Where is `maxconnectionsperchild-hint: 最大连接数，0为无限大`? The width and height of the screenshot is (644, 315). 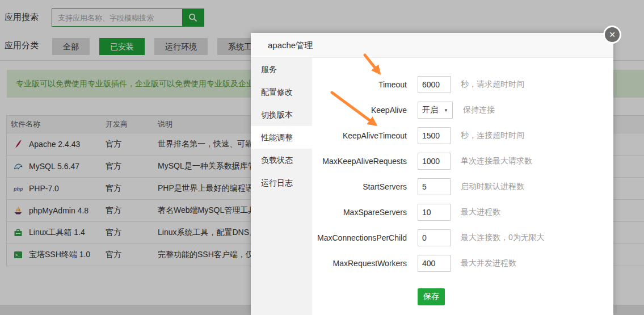
maxconnectionsperchild-hint: 最大连接数，0为无限大 is located at coordinates (503, 238).